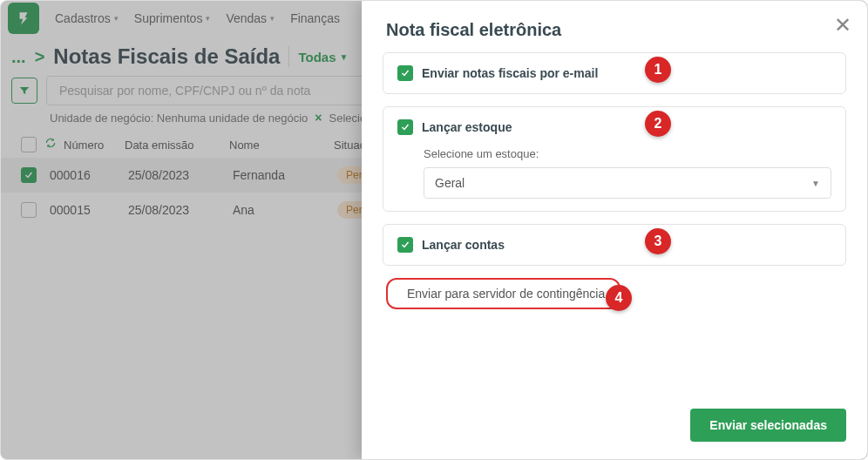 The width and height of the screenshot is (868, 460). What do you see at coordinates (405, 245) in the screenshot?
I see `checkbox-contas` at bounding box center [405, 245].